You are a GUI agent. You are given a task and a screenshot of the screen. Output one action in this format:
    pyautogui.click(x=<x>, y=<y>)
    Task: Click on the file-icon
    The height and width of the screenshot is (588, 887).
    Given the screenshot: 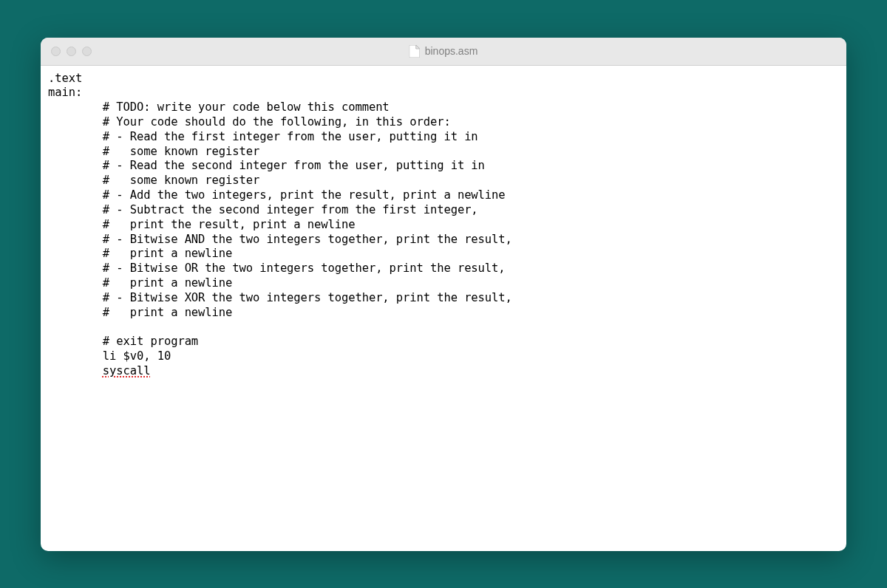 What is the action you would take?
    pyautogui.click(x=415, y=52)
    